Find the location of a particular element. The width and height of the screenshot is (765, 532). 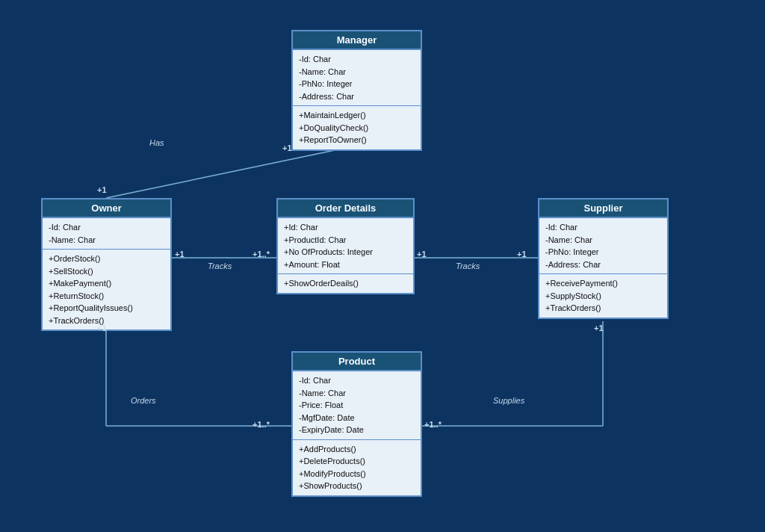

product-methods: +AddProducts() +DeleteProducts() +Modify… is located at coordinates (357, 468).